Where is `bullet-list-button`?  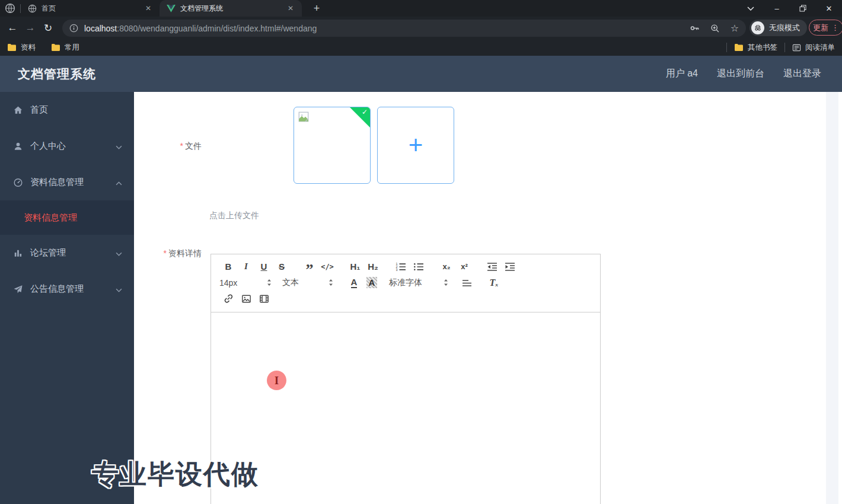
bullet-list-button is located at coordinates (419, 267).